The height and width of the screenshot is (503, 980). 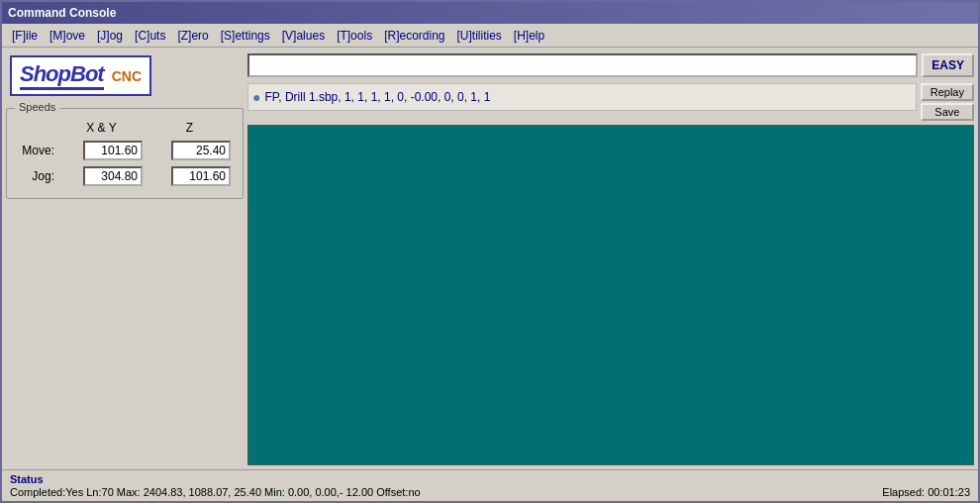 I want to click on action-buttons: Replay Save, so click(x=947, y=102).